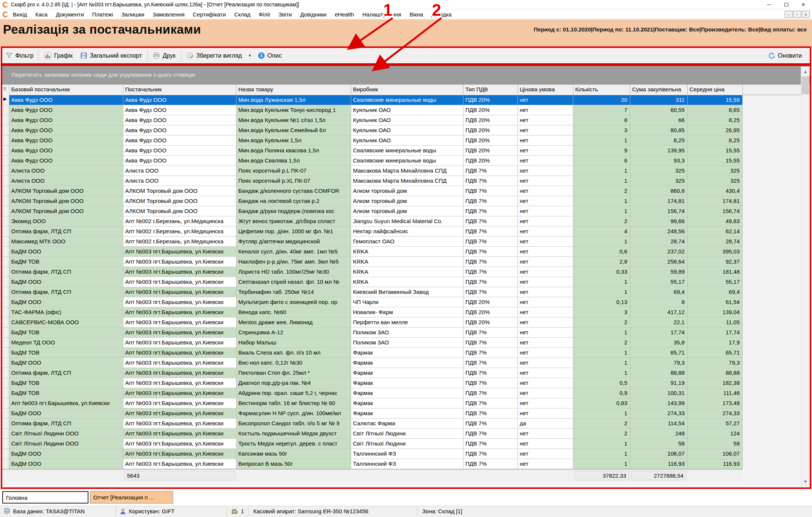  What do you see at coordinates (407, 323) in the screenshot?
I see `cell: Перфетти ван мелле` at bounding box center [407, 323].